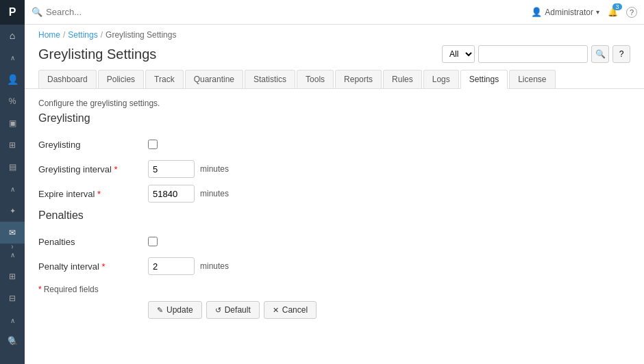 The width and height of the screenshot is (644, 364). Describe the element at coordinates (612, 12) in the screenshot. I see `notifications-bell: 🔔 3` at that location.